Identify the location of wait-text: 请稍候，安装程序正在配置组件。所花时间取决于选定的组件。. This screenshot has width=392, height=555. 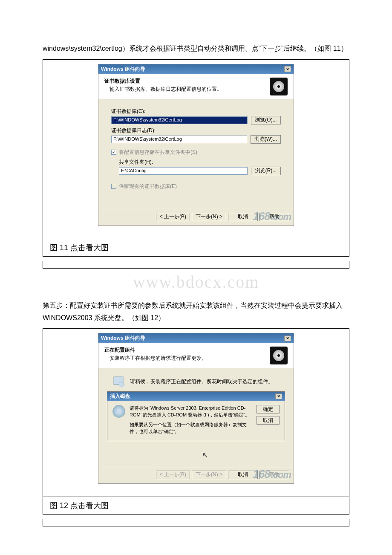
(202, 382).